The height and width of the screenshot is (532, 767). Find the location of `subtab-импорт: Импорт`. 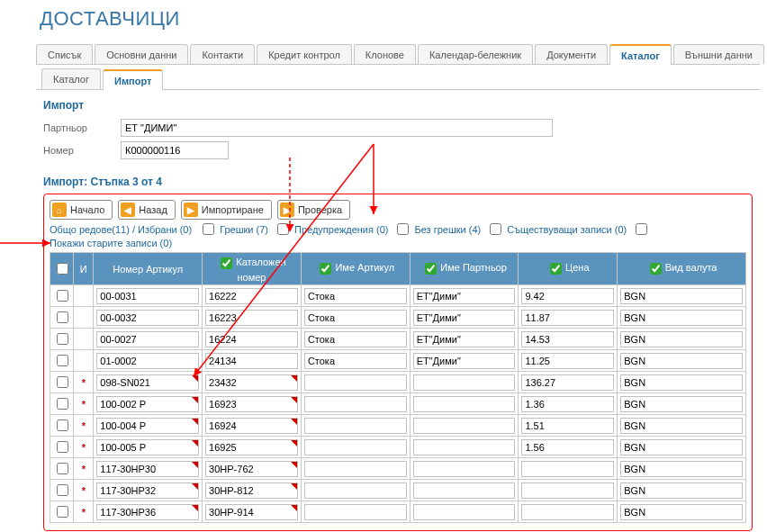

subtab-импорт: Импорт is located at coordinates (133, 79).